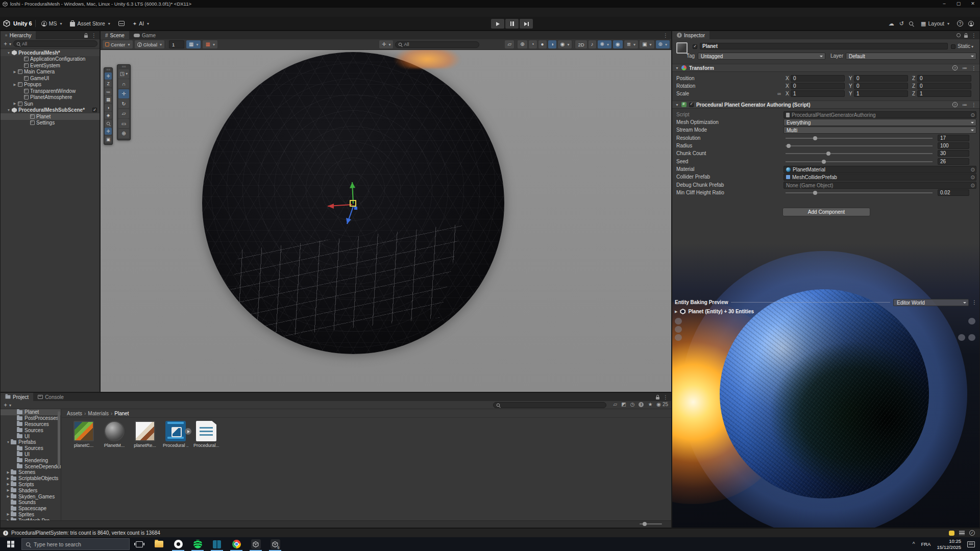 Image resolution: width=980 pixels, height=551 pixels. Describe the element at coordinates (77, 413) in the screenshot. I see `breadcrumb-item: Assets` at that location.